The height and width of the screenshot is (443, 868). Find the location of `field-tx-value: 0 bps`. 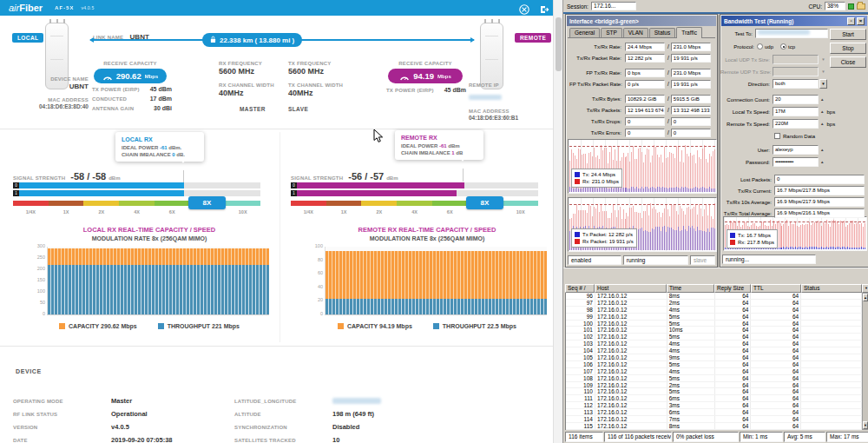

field-tx-value: 0 bps is located at coordinates (645, 73).